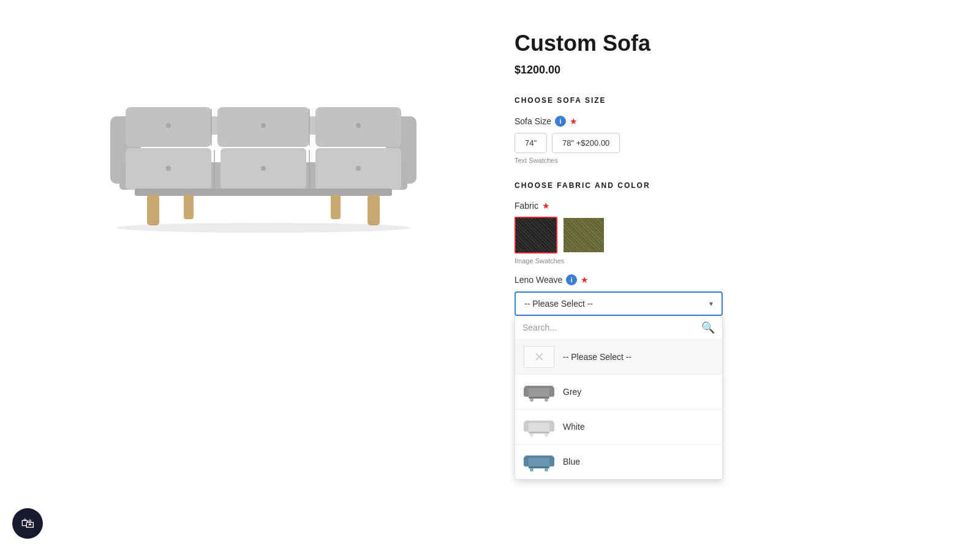 This screenshot has width=980, height=551. I want to click on dropdown-trigger: -- Please Select -- ▾, so click(619, 304).